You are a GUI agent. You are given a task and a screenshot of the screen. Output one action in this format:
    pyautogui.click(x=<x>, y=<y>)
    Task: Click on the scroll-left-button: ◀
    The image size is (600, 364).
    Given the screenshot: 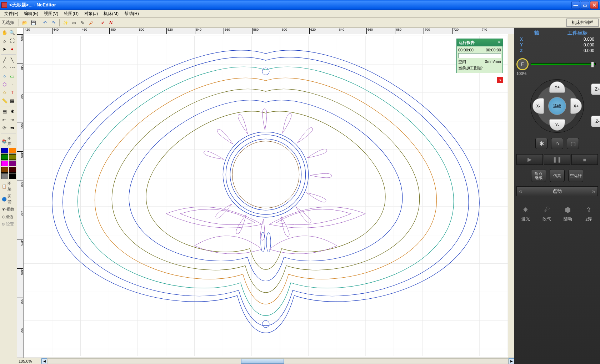 What is the action you would take?
    pyautogui.click(x=44, y=361)
    